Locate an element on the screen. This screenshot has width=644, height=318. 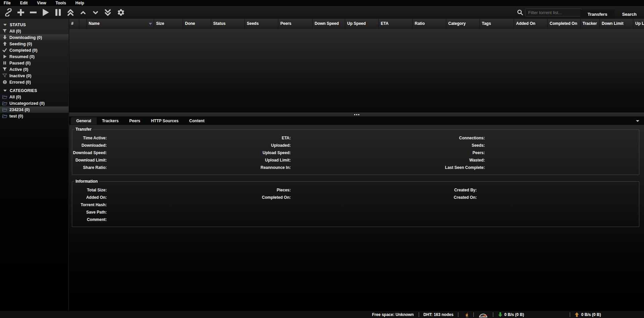
sidebar-category-all: All (0) is located at coordinates (34, 97).